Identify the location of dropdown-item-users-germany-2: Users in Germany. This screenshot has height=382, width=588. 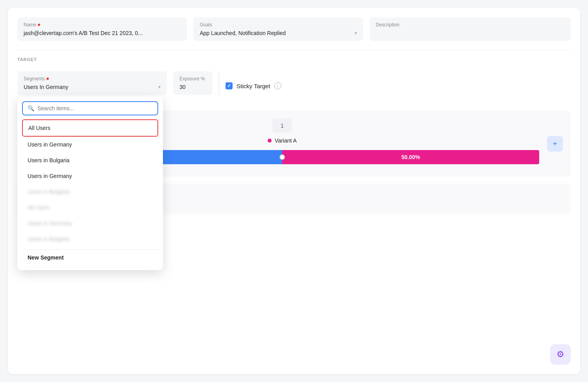
(90, 176).